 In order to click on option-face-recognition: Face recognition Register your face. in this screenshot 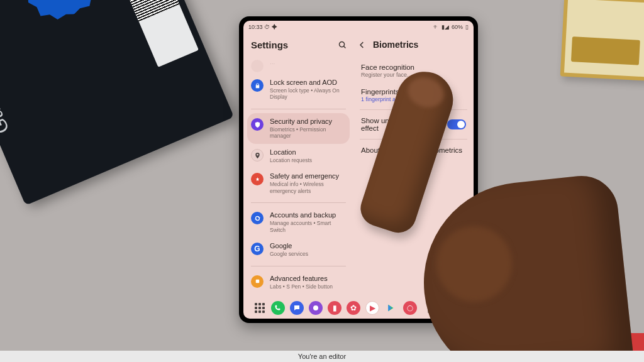, I will do `click(414, 70)`.